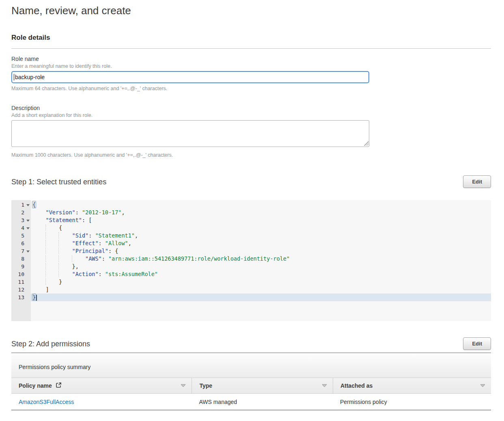  Describe the element at coordinates (251, 402) in the screenshot. I see `table-row: AmazonS3FullAccessAWS managedPermissions…` at that location.